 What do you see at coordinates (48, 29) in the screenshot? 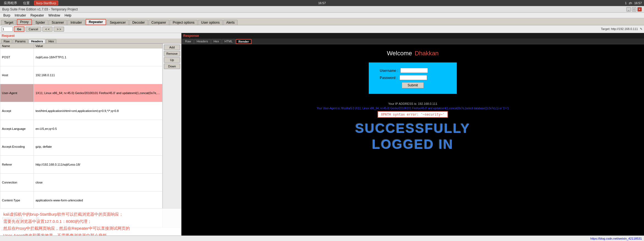
I see `nav-back-button: < <` at bounding box center [48, 29].